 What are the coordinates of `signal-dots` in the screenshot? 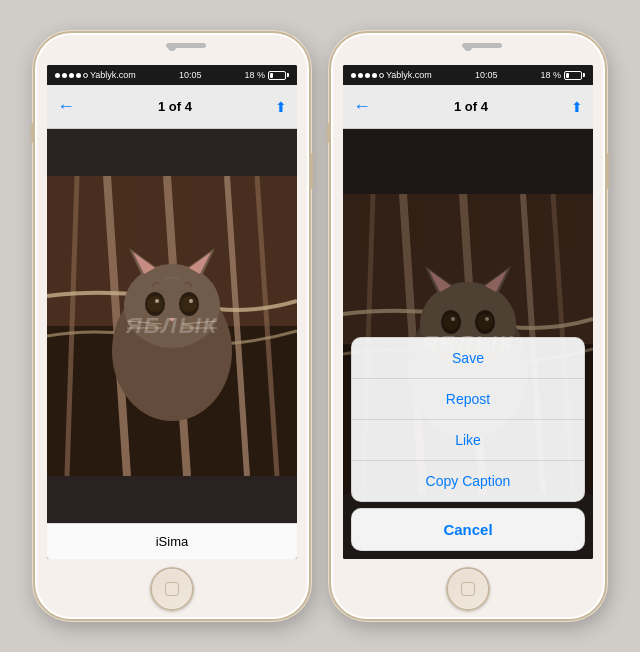 It's located at (72, 76).